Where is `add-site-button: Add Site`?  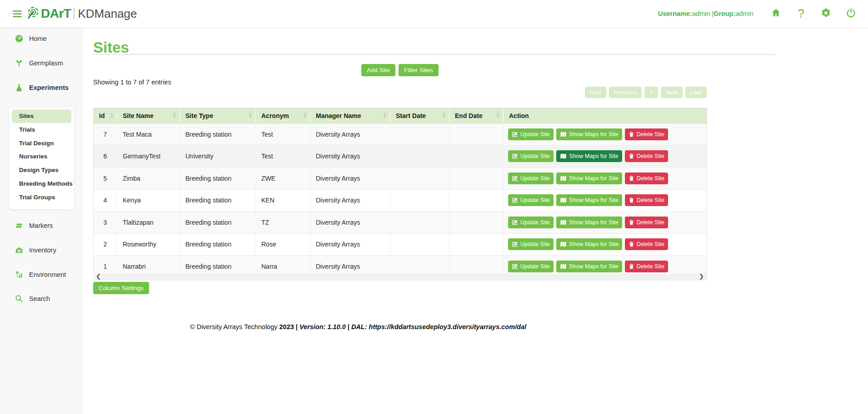 add-site-button: Add Site is located at coordinates (378, 70).